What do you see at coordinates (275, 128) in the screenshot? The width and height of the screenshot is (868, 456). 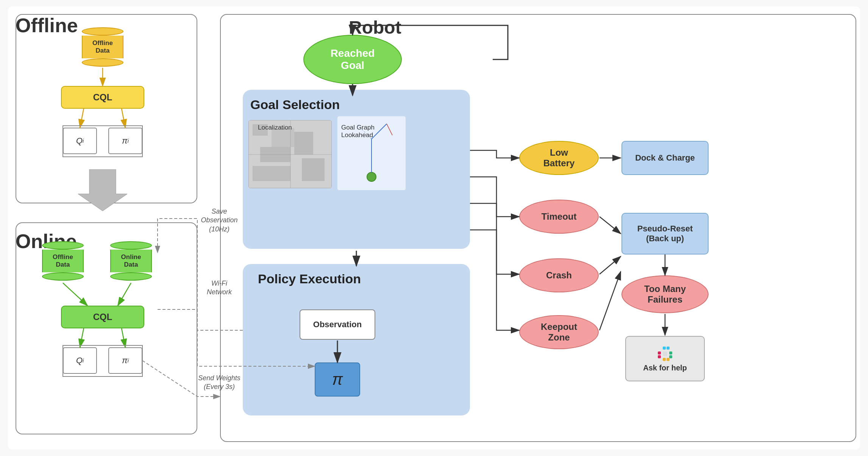 I see `localization-label: Localization` at bounding box center [275, 128].